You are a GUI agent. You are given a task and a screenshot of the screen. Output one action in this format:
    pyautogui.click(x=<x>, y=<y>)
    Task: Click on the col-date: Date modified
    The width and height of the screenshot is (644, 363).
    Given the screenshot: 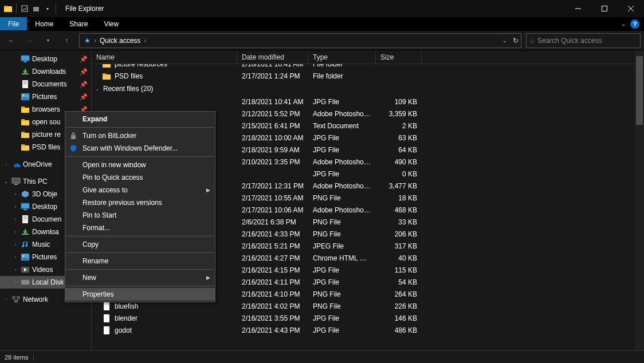 What is the action you would take?
    pyautogui.click(x=273, y=57)
    